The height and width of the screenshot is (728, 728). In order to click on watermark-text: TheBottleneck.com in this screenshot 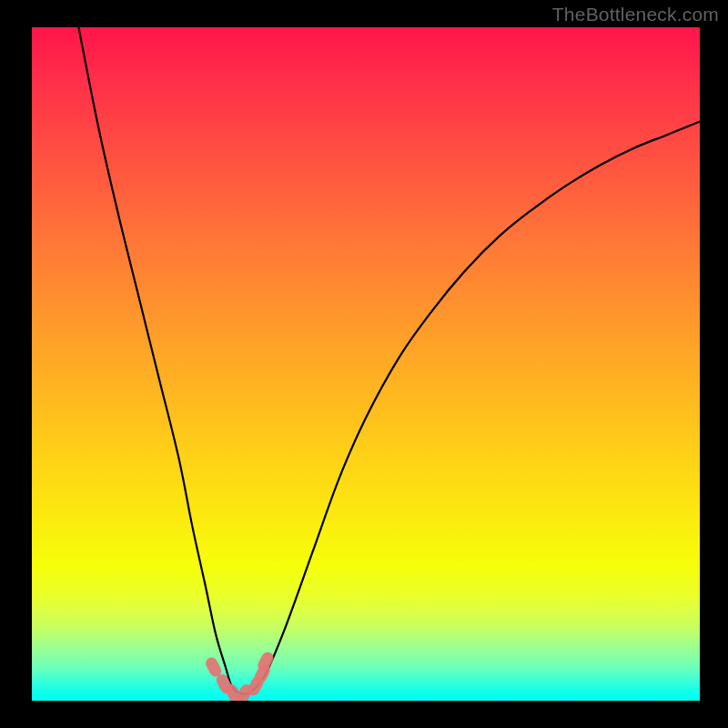, I will do `click(635, 15)`.